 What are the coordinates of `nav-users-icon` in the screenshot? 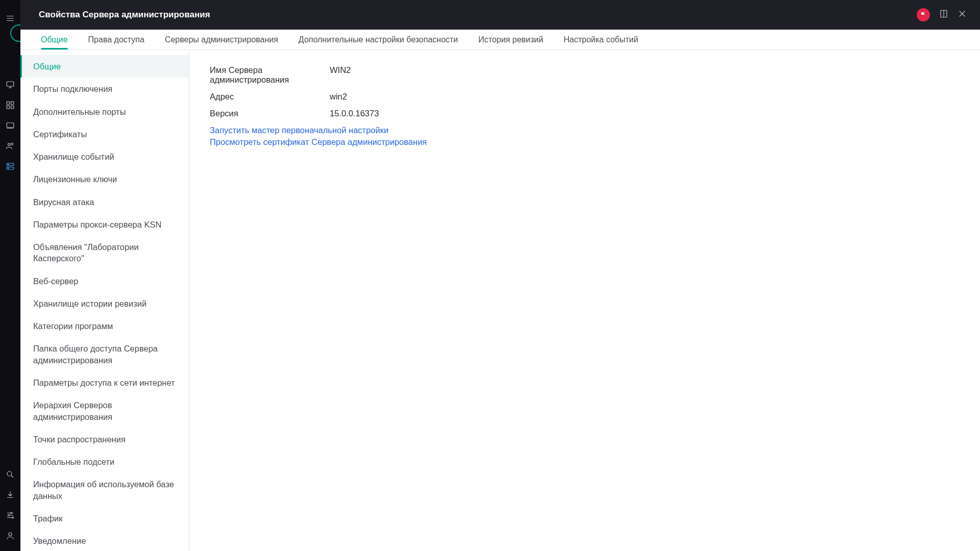 It's located at (10, 146).